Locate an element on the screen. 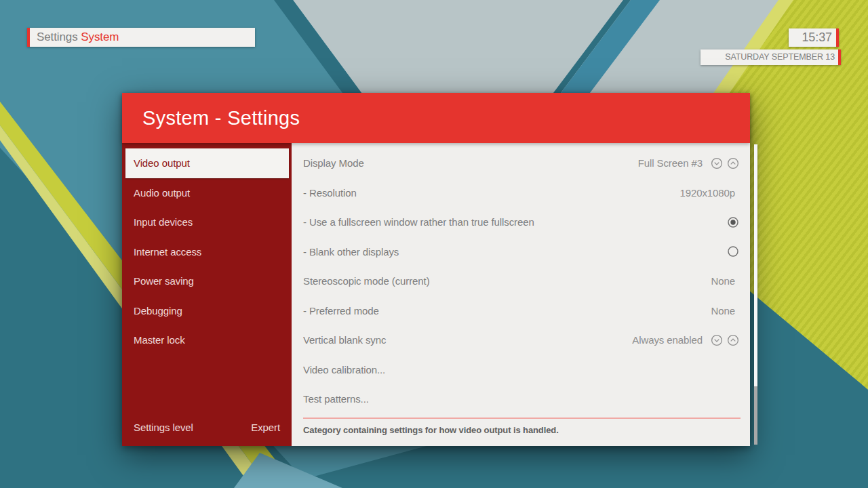 This screenshot has width=868, height=488. settings-row: - Blank other displays is located at coordinates (521, 252).